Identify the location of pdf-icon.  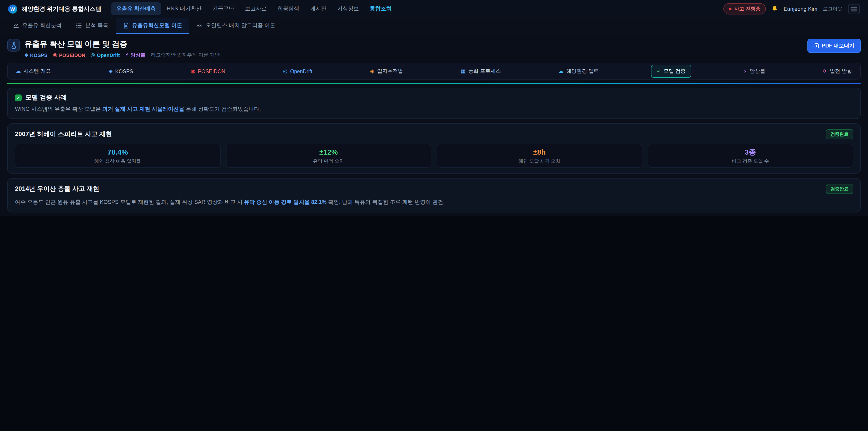
(816, 46).